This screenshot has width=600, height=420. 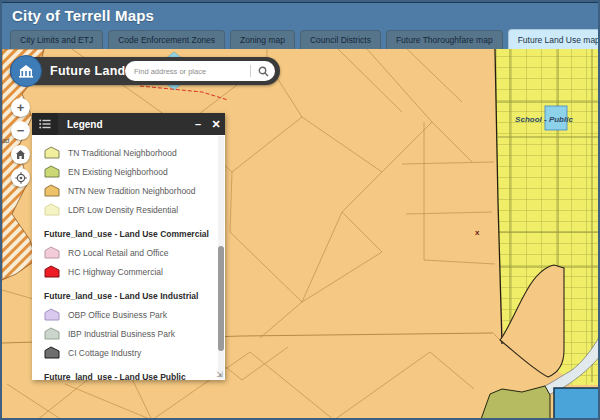 I want to click on school-label: School - Public, so click(x=544, y=120).